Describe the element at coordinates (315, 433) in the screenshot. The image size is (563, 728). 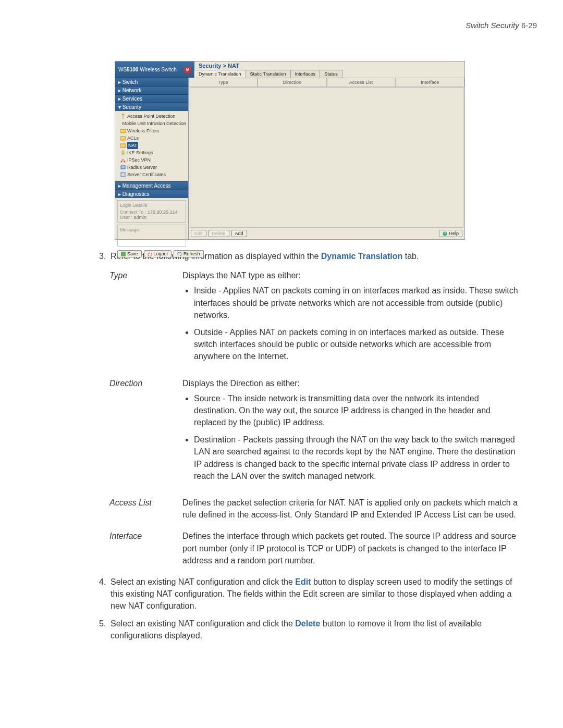
I see `def-row-direction: Direction Displays the Direction as eith…` at that location.